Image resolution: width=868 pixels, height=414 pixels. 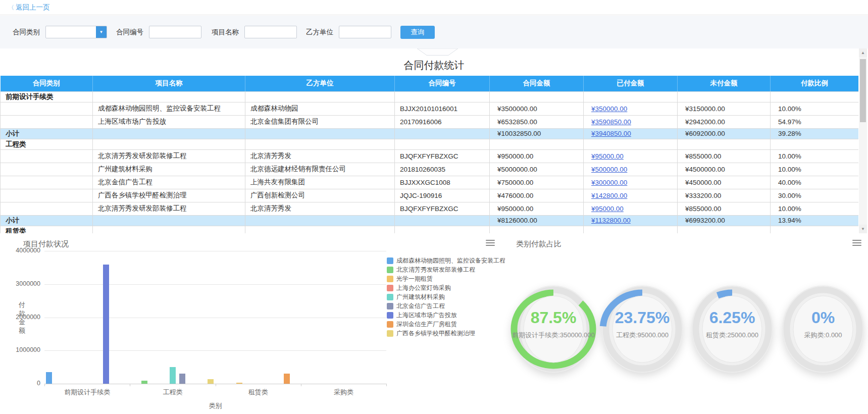 What do you see at coordinates (631, 84) in the screenshot?
I see `column-header: 已付金额` at bounding box center [631, 84].